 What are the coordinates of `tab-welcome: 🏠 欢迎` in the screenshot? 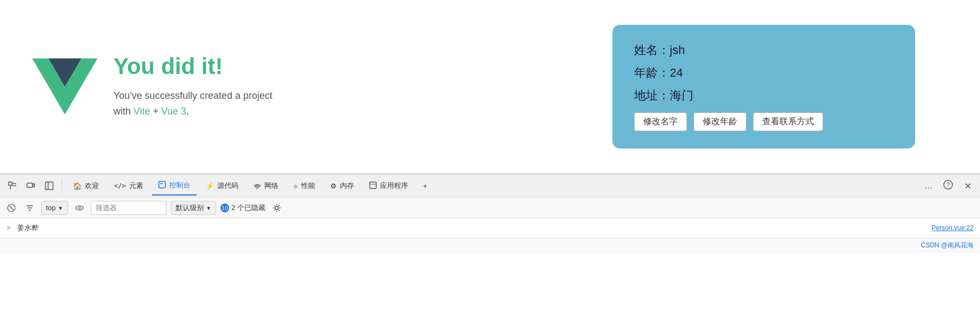 It's located at (86, 186).